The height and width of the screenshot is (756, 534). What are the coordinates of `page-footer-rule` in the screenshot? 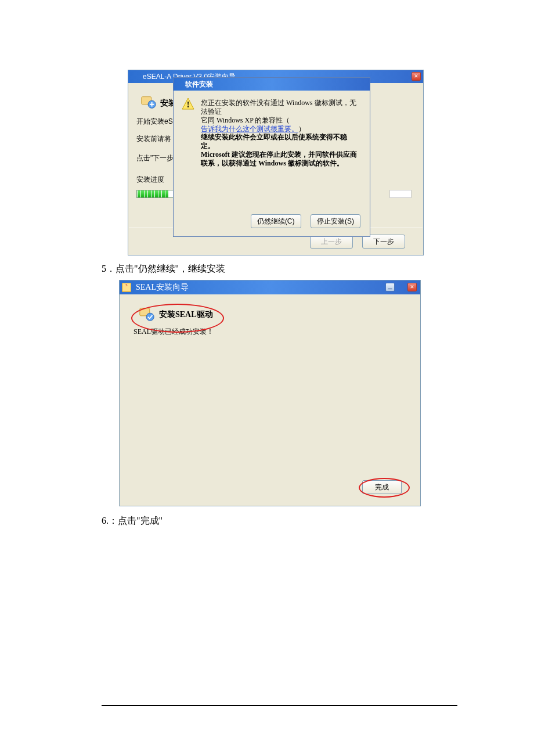 It's located at (280, 705).